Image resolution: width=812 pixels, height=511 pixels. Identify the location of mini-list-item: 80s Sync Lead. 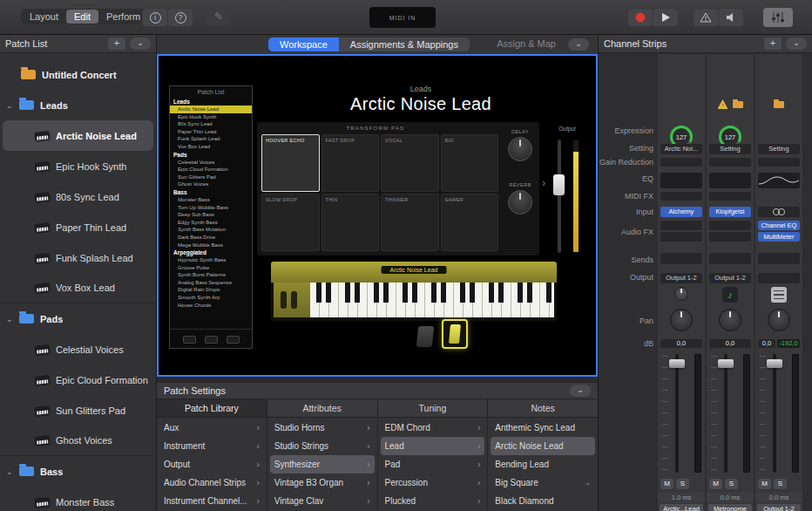
(211, 124).